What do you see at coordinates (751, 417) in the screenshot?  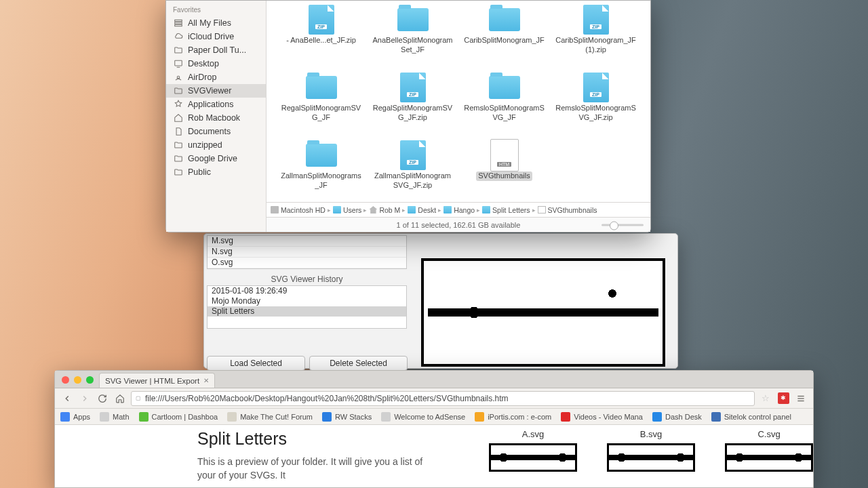 I see `bookmark-item: Sitelok control panel` at bounding box center [751, 417].